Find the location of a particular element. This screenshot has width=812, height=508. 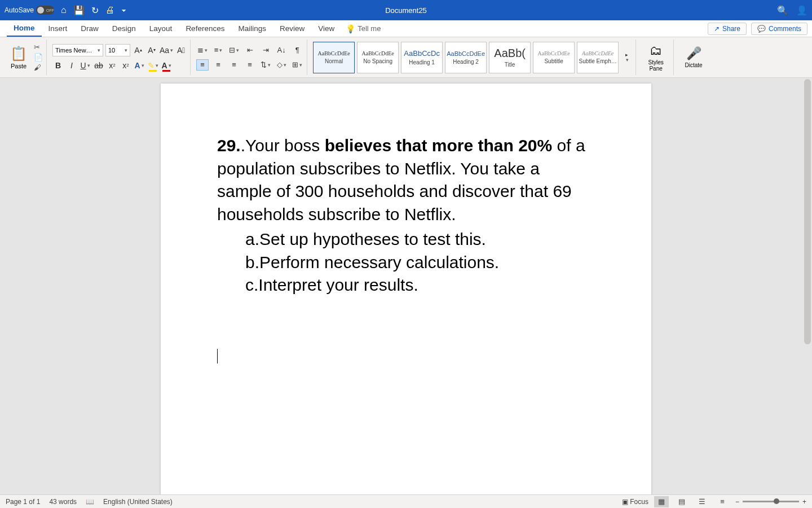

style-title: AaBb( Title is located at coordinates (510, 58).